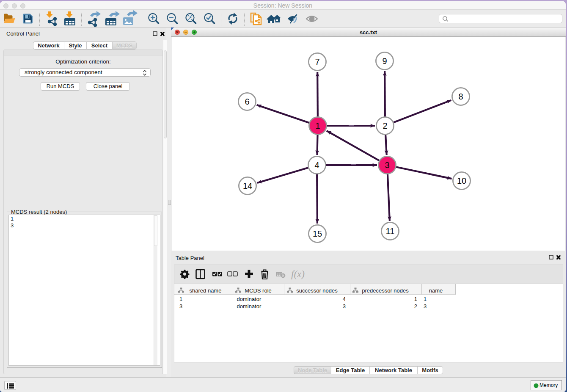  Describe the element at coordinates (384, 61) in the screenshot. I see `svg-text: 9` at that location.